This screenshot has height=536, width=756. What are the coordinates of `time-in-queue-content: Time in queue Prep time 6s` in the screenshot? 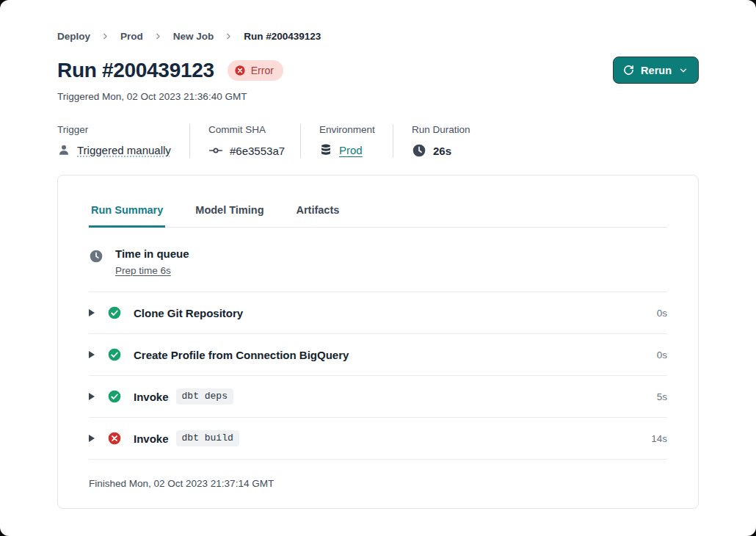 It's located at (153, 262).